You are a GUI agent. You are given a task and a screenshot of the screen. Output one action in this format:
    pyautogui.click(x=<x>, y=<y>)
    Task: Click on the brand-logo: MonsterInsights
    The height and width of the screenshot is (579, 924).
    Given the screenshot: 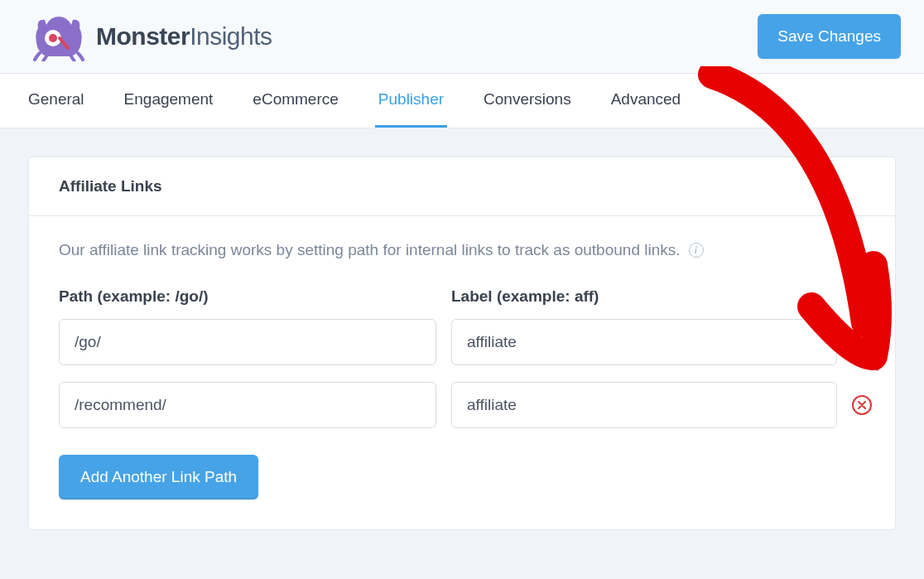 What is the action you would take?
    pyautogui.click(x=151, y=36)
    